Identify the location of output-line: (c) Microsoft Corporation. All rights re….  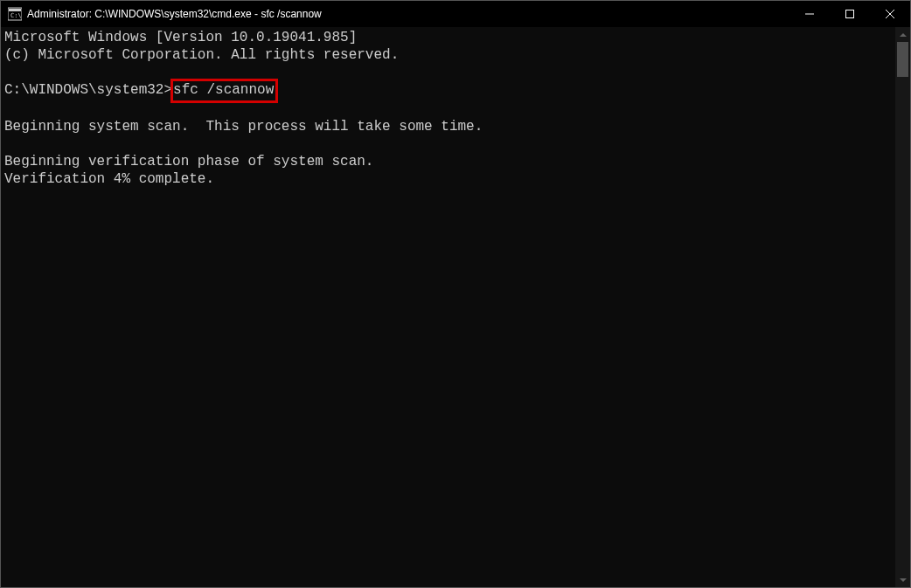
(201, 55).